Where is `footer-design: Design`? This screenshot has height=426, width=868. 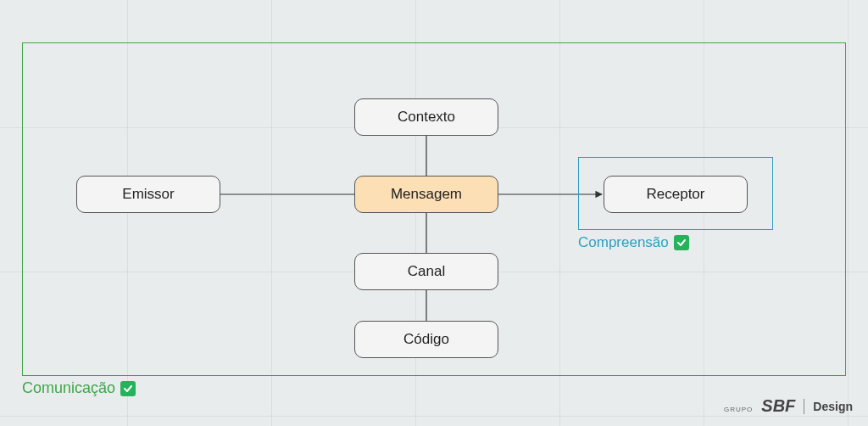
footer-design: Design is located at coordinates (832, 406).